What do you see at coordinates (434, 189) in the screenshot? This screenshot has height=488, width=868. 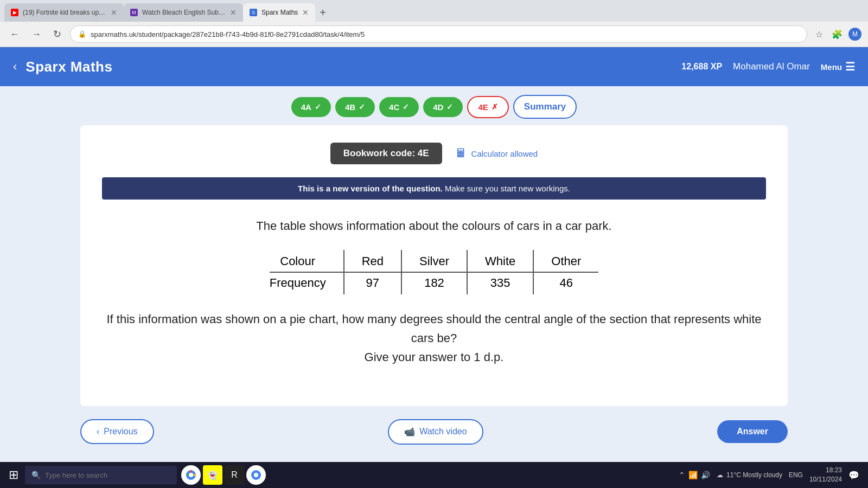 I see `notice-bar: This is a new version of the question. M…` at bounding box center [434, 189].